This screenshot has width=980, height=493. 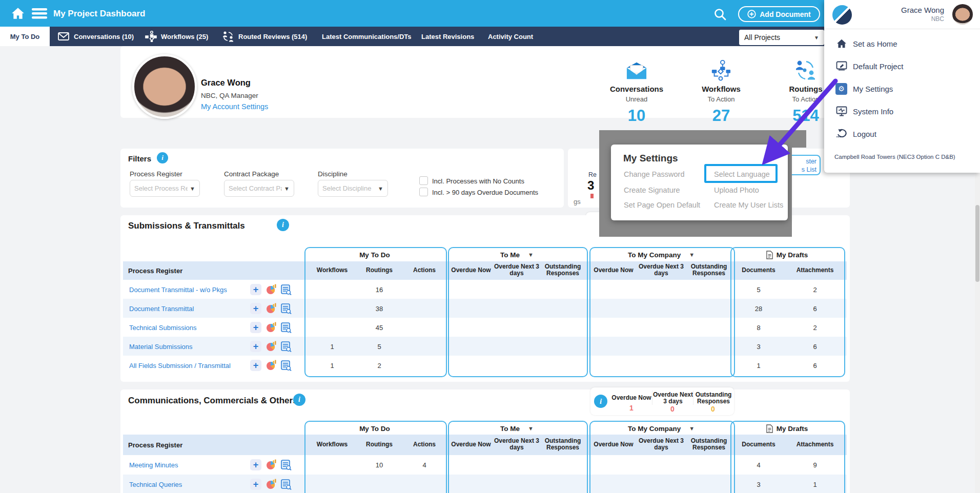 I want to click on column-header: Overdue Now, so click(x=471, y=271).